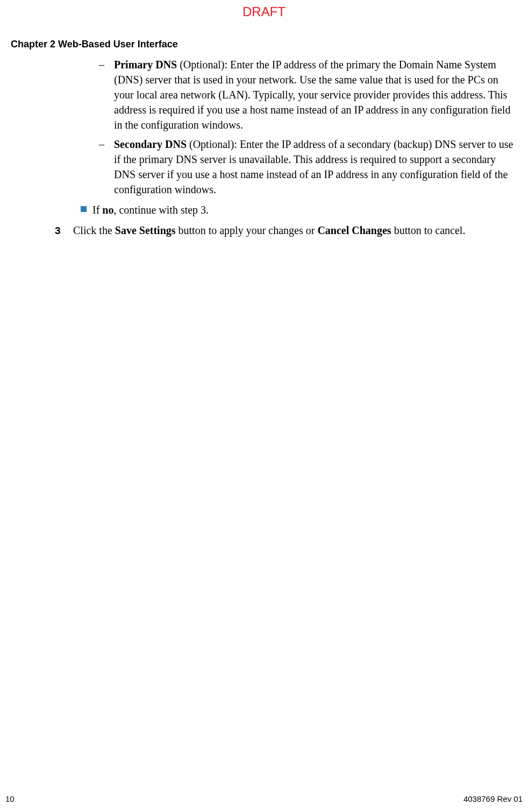 Image resolution: width=528 pixels, height=812 pixels. What do you see at coordinates (83, 210) in the screenshot?
I see `square-bullet-icon` at bounding box center [83, 210].